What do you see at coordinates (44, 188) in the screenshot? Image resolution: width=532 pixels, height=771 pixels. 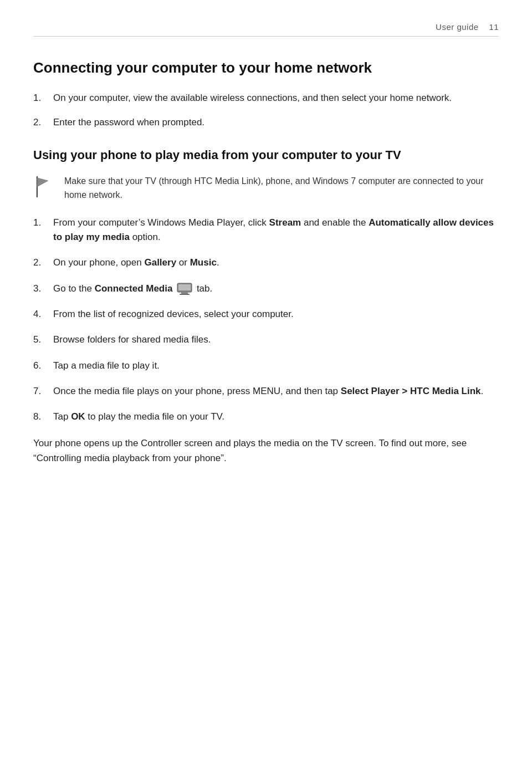 I see `flag-icon` at bounding box center [44, 188].